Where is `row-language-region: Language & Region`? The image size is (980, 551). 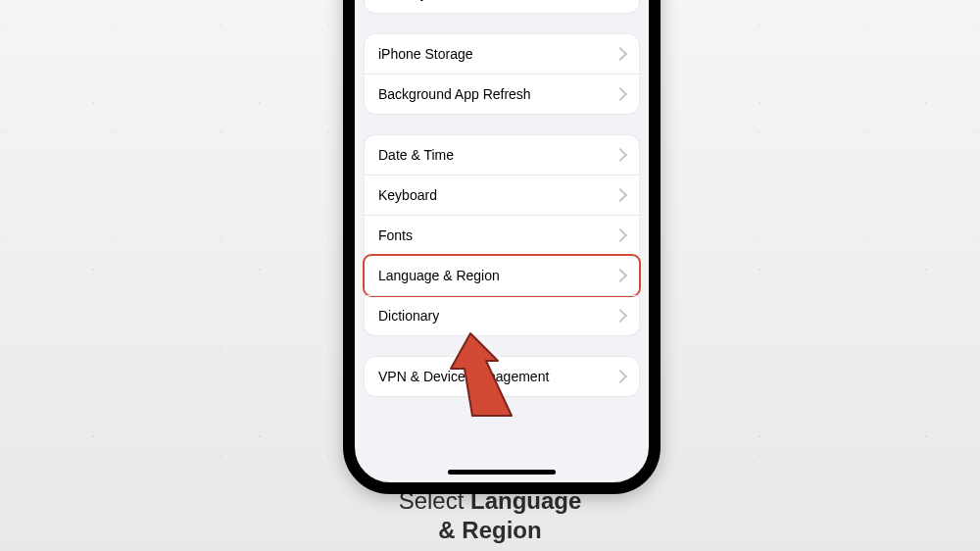 row-language-region: Language & Region is located at coordinates (502, 275).